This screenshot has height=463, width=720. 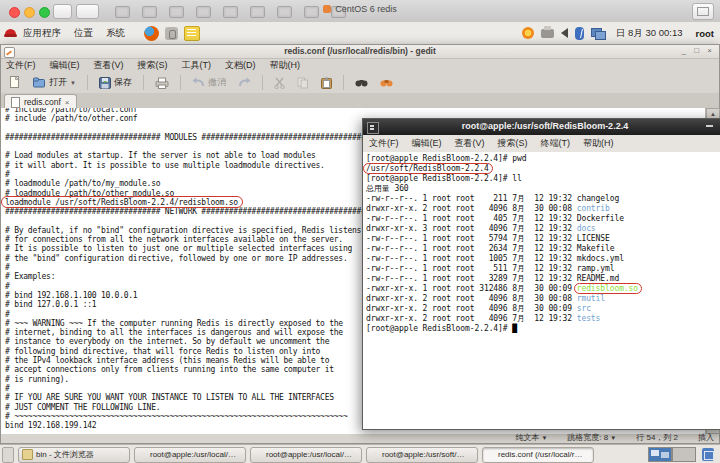 What do you see at coordinates (698, 50) in the screenshot?
I see `gedit-window-controls: _ □ ×` at bounding box center [698, 50].